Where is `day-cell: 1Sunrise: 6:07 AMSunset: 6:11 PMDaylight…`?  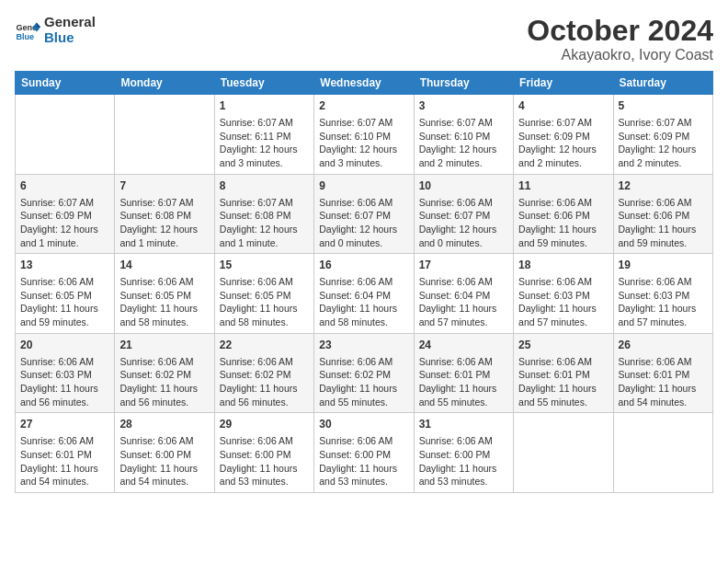
day-cell: 1Sunrise: 6:07 AMSunset: 6:11 PMDaylight… is located at coordinates (264, 134).